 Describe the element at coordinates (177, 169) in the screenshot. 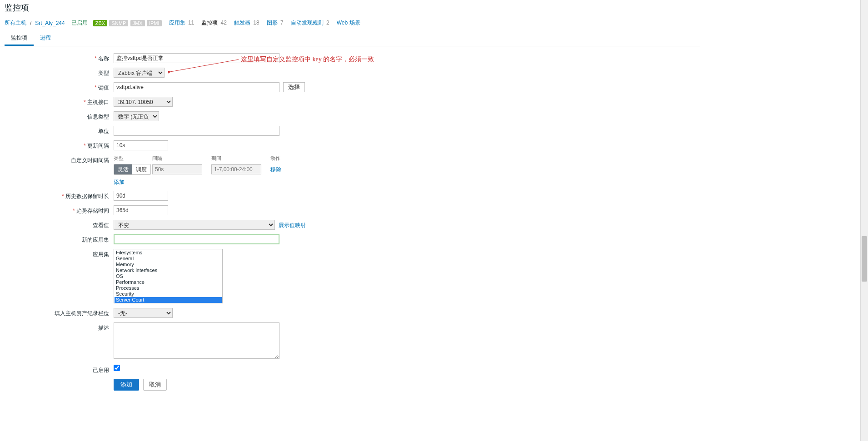

I see `custom-delay-input` at that location.